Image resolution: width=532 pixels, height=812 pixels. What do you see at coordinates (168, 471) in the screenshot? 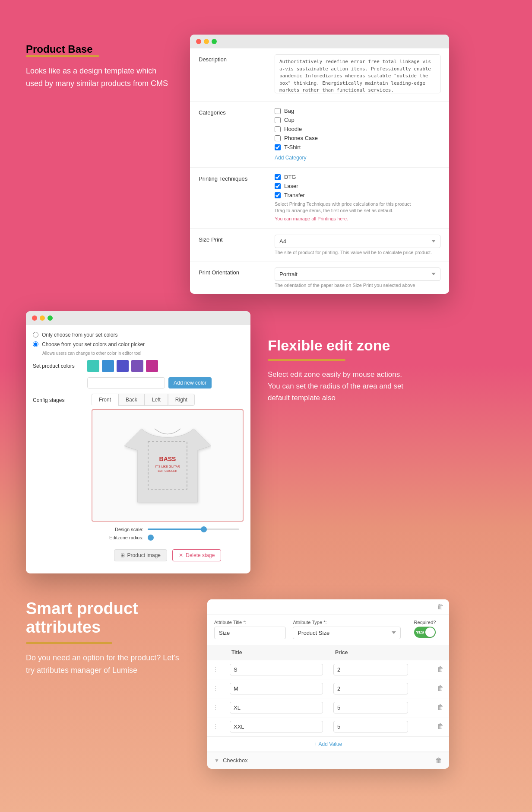
I see `shirt-text-line3: BUT COOLER` at bounding box center [168, 471].